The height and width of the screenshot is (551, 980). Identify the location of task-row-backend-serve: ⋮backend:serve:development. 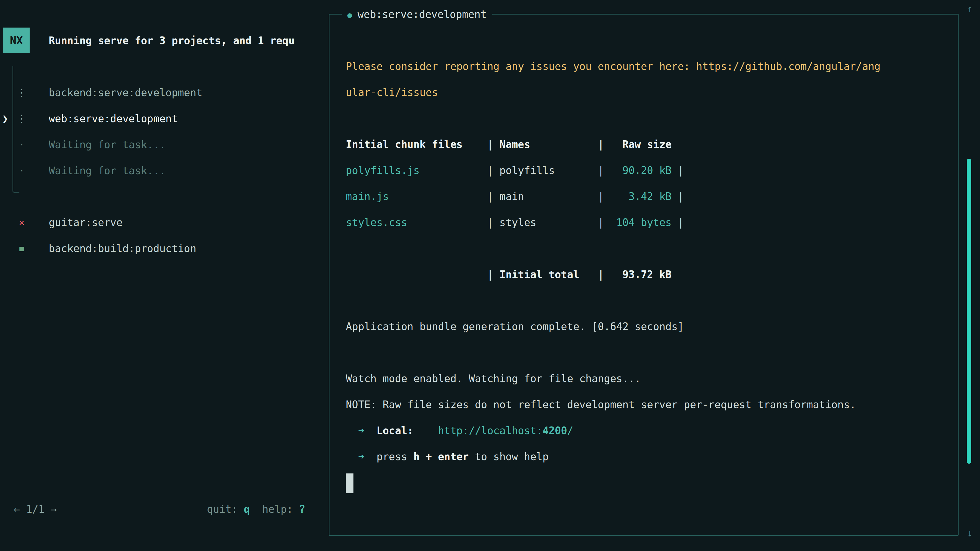
(164, 93).